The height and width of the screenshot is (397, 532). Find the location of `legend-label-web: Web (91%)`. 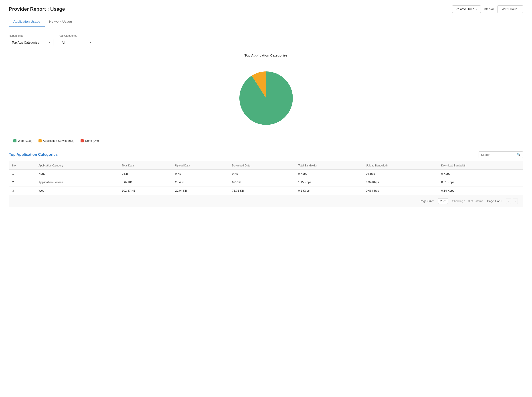

legend-label-web: Web (91%) is located at coordinates (25, 141).